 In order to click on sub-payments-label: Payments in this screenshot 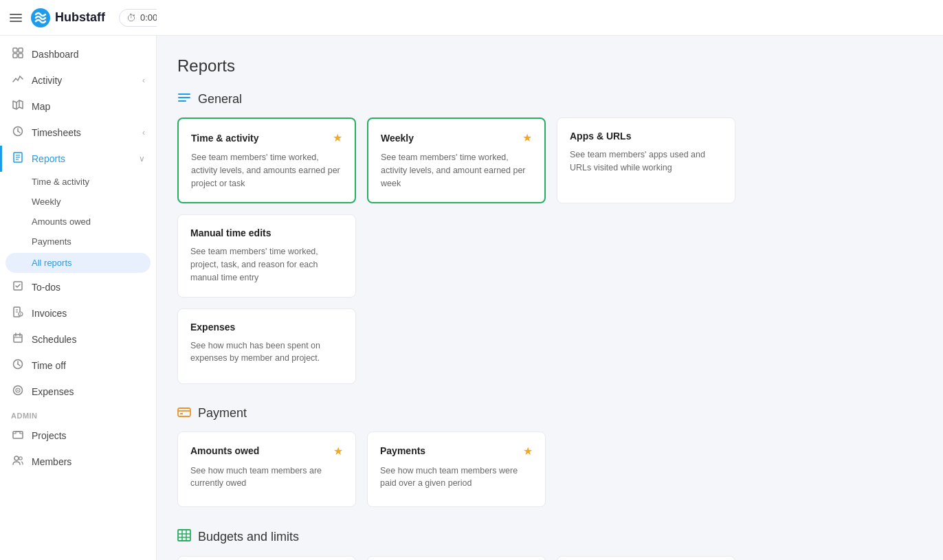, I will do `click(52, 242)`.